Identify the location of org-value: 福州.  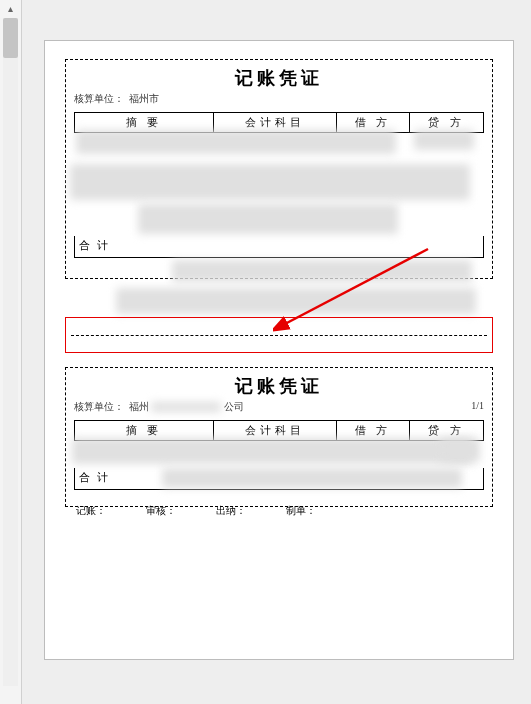
(139, 407).